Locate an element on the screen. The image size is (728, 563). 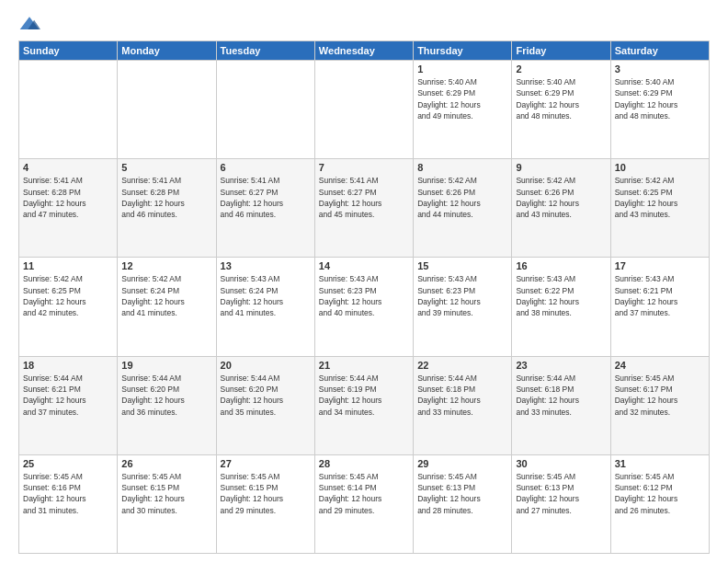
day-number: 22 is located at coordinates (462, 365).